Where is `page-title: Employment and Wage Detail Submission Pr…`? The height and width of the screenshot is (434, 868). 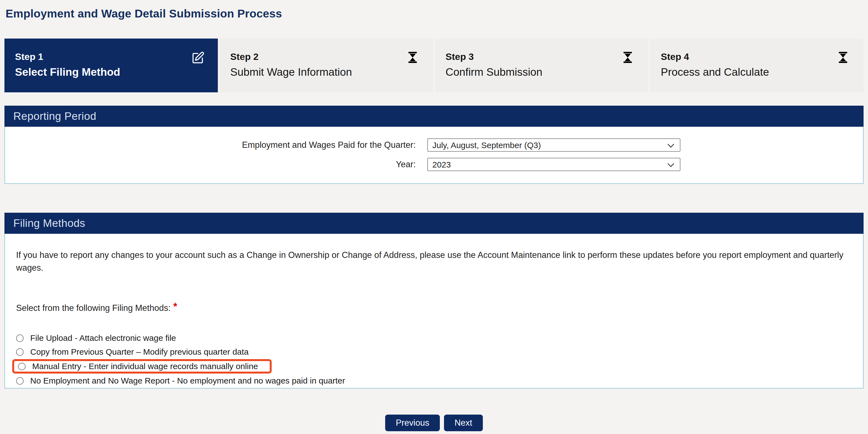
page-title: Employment and Wage Detail Submission Pr… is located at coordinates (435, 13).